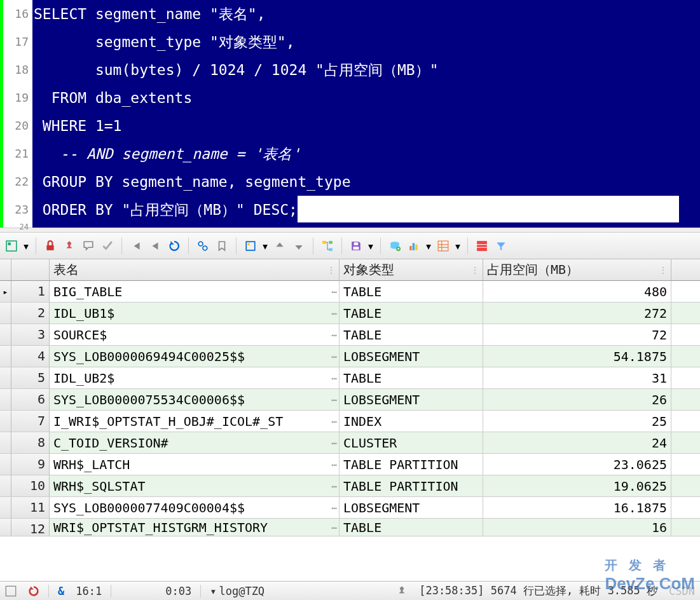  Describe the element at coordinates (577, 334) in the screenshot. I see `cell-size: 72` at that location.